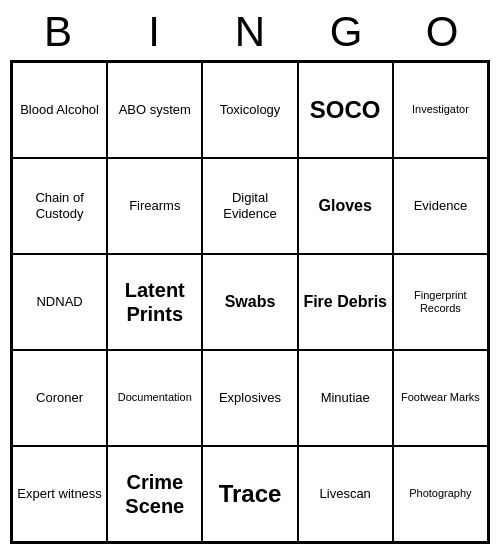 The image size is (500, 544). Describe the element at coordinates (346, 302) in the screenshot. I see `table-cell-13: Fire Debris` at that location.